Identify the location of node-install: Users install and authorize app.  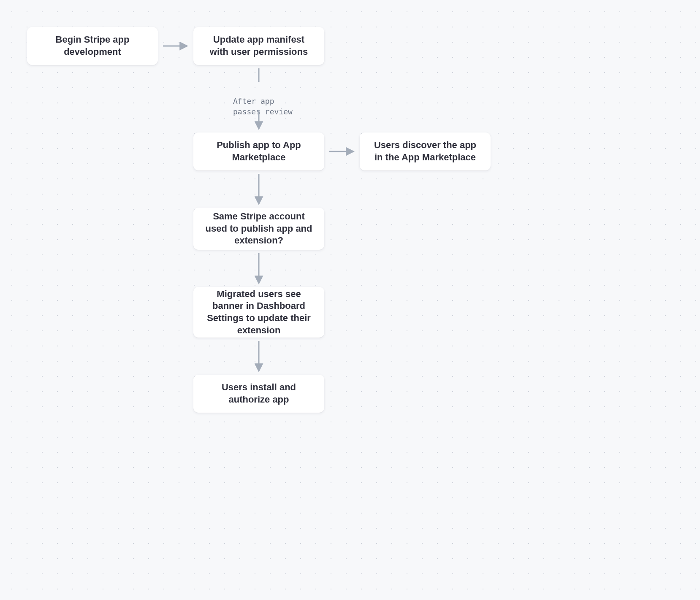
(259, 394).